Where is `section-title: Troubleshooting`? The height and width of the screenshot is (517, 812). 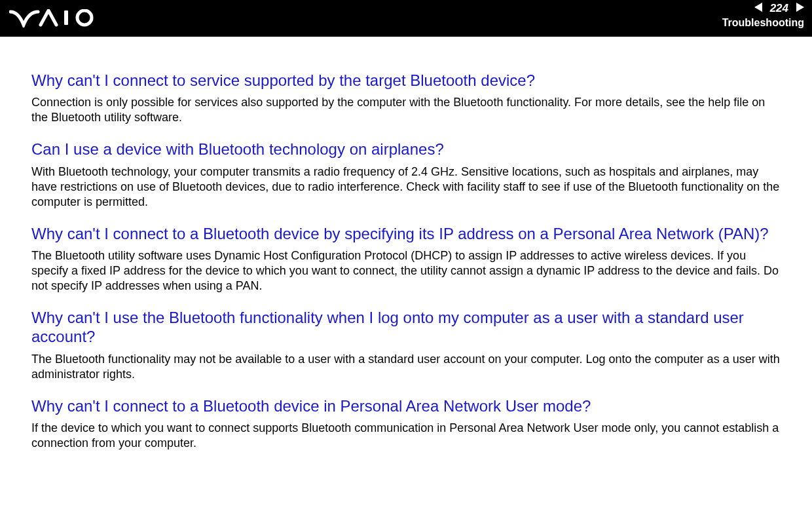
section-title: Troubleshooting is located at coordinates (764, 23).